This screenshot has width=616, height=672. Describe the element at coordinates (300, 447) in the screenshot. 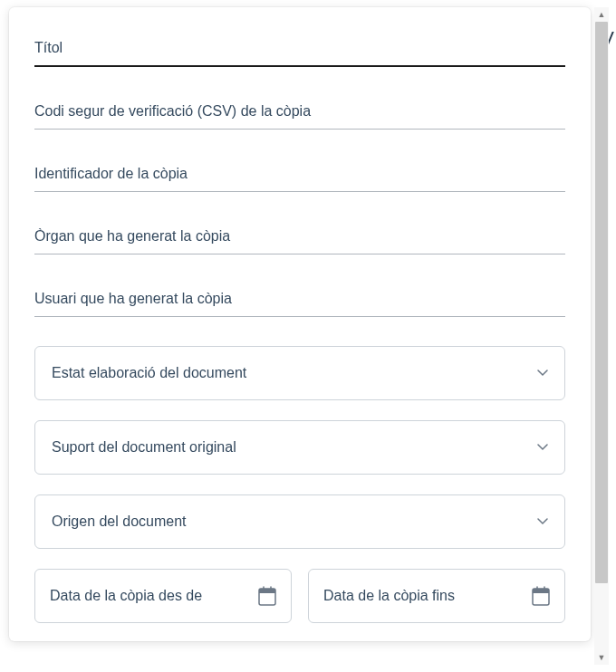

I see `suport-select-container: Suport del document original` at that location.